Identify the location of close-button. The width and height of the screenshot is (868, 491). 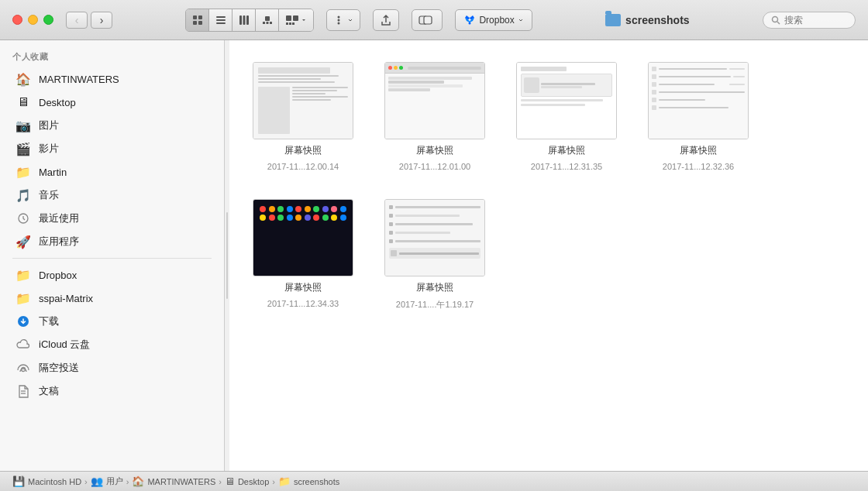
(17, 20).